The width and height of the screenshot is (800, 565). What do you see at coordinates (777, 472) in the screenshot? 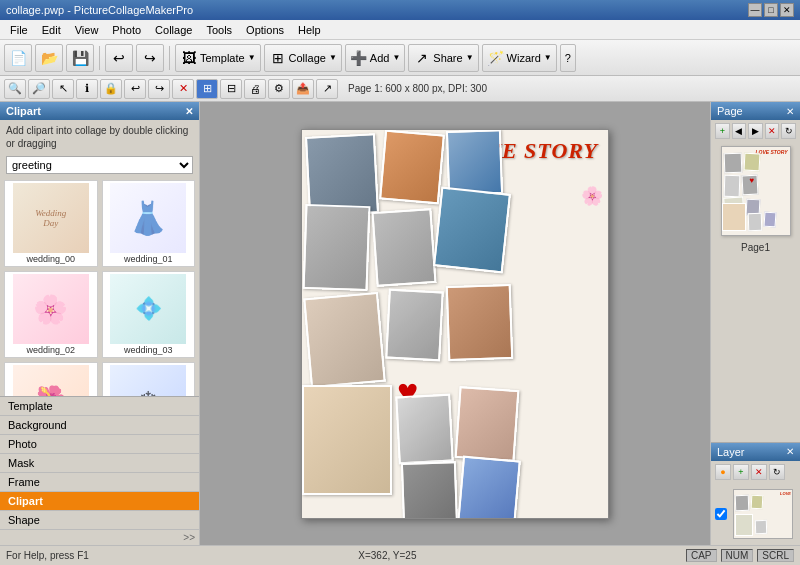
I see `layer-refresh-button: ↻` at bounding box center [777, 472].